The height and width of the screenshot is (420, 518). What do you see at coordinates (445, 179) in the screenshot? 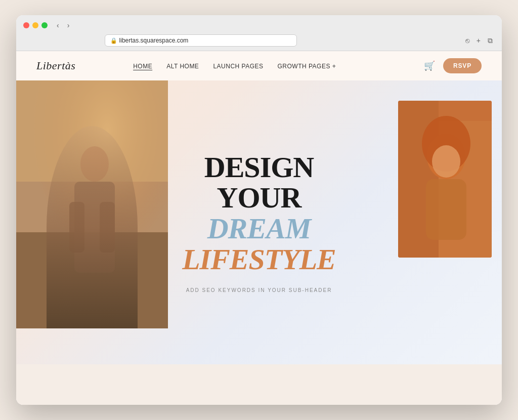
I see `hero-photo-right-placeholder` at bounding box center [445, 179].